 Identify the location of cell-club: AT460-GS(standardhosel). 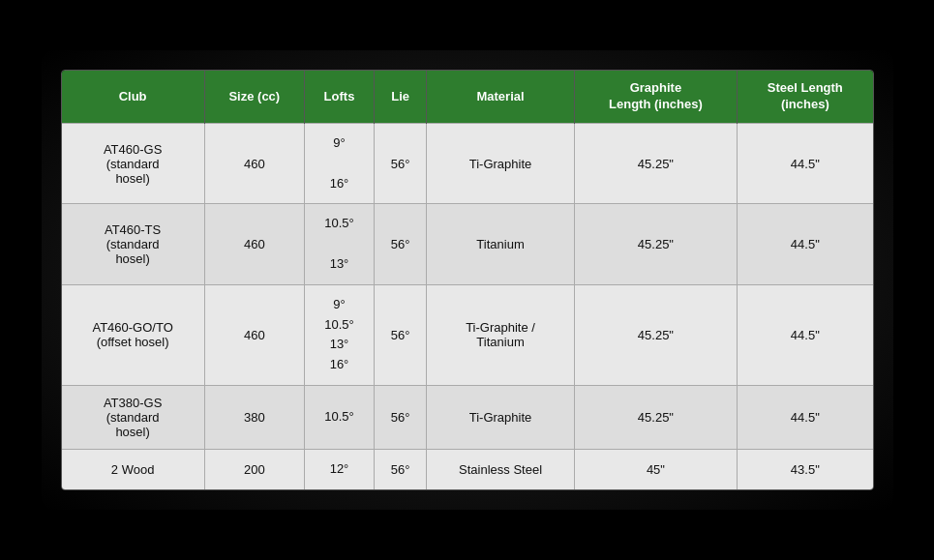
(134, 164).